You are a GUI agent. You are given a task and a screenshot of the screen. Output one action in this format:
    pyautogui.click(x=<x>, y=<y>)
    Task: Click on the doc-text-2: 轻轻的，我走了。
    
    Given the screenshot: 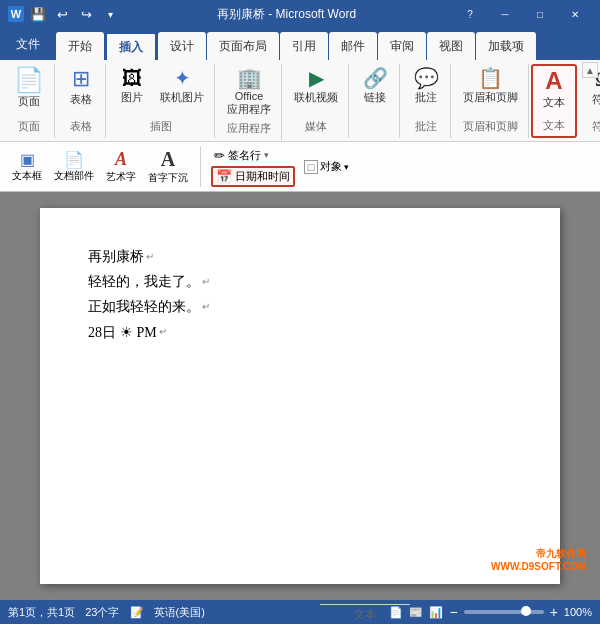 What is the action you would take?
    pyautogui.click(x=144, y=282)
    